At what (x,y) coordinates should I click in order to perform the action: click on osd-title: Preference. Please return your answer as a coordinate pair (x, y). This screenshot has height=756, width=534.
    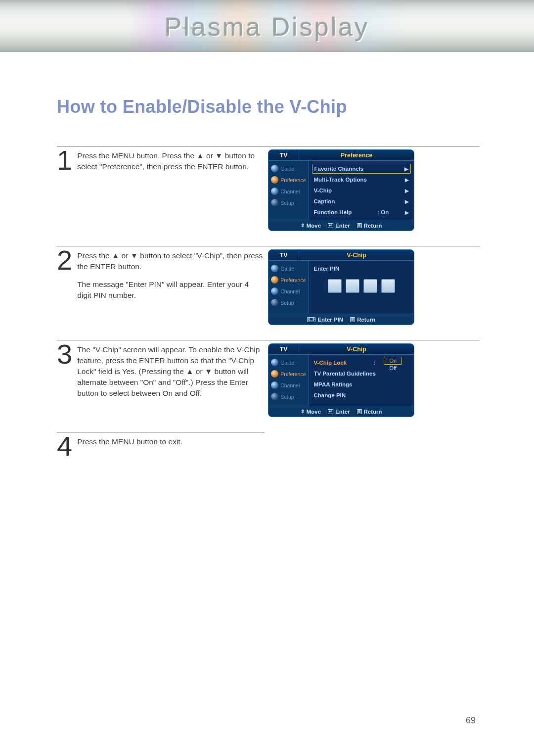
    Looking at the image, I should click on (356, 155).